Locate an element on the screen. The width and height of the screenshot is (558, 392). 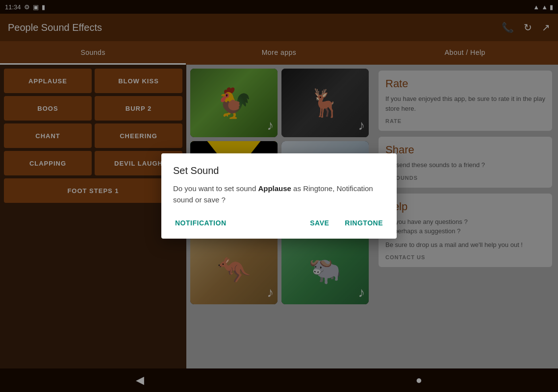
ringtone-button: RINGTONE is located at coordinates (364, 223).